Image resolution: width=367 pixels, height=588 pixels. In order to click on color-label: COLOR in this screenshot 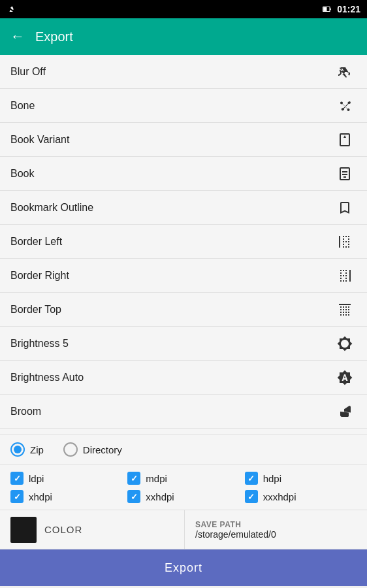, I will do `click(63, 529)`.